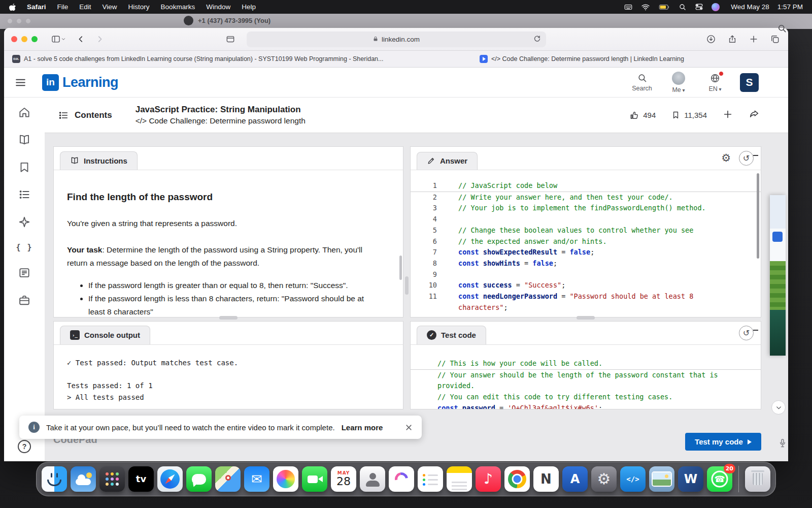  I want to click on nav-career-icon, so click(24, 300).